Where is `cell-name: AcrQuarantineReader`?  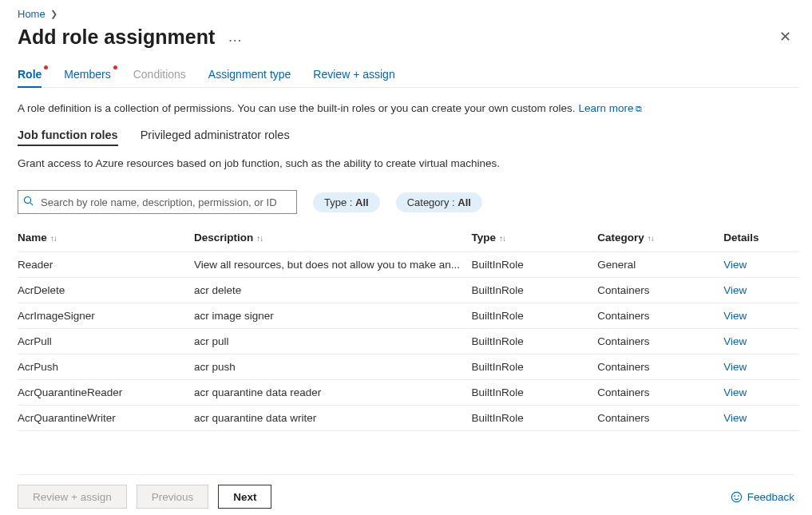 cell-name: AcrQuarantineReader is located at coordinates (105, 393).